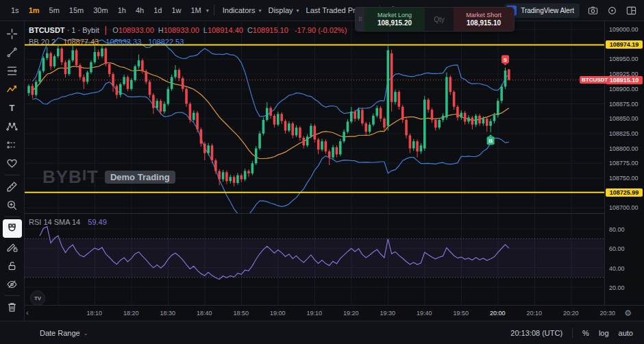 The image size is (644, 344). I want to click on display-button: Display▾, so click(284, 10).